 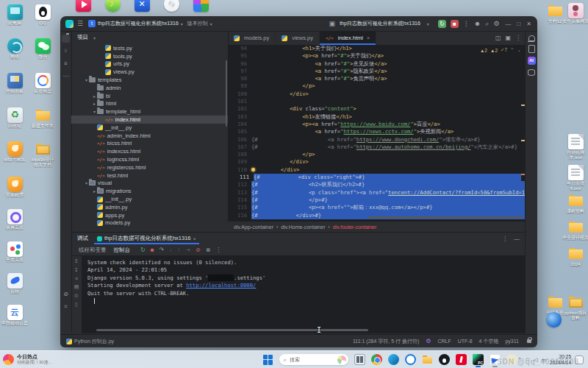 I want to click on tree-item-index-html: </>index.html, so click(x=150, y=119).